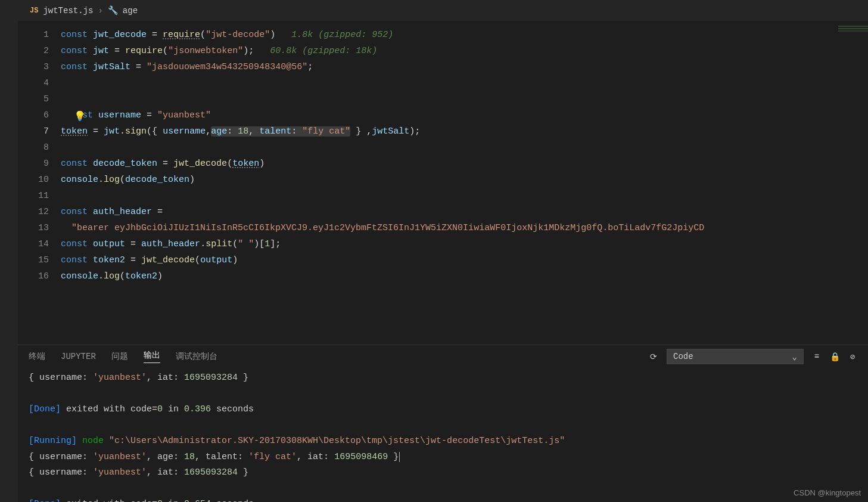 Image resolution: width=868 pixels, height=502 pixels. I want to click on line-no: 11, so click(33, 196).